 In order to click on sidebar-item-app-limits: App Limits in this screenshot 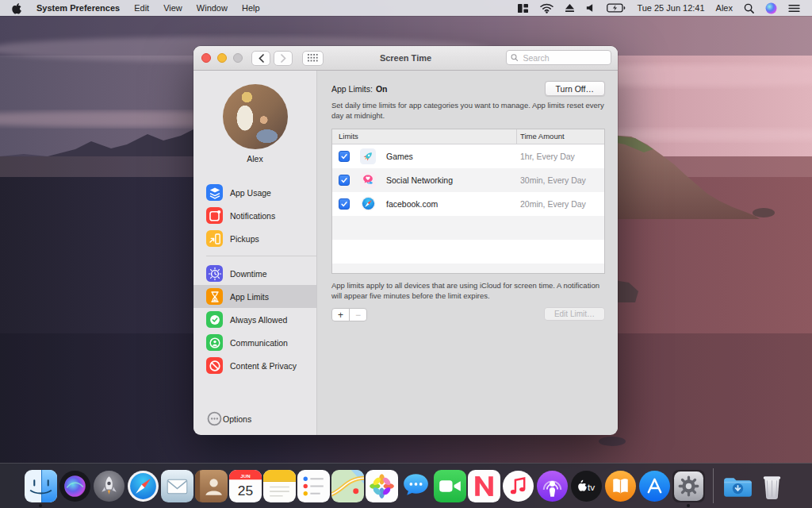, I will do `click(255, 297)`.